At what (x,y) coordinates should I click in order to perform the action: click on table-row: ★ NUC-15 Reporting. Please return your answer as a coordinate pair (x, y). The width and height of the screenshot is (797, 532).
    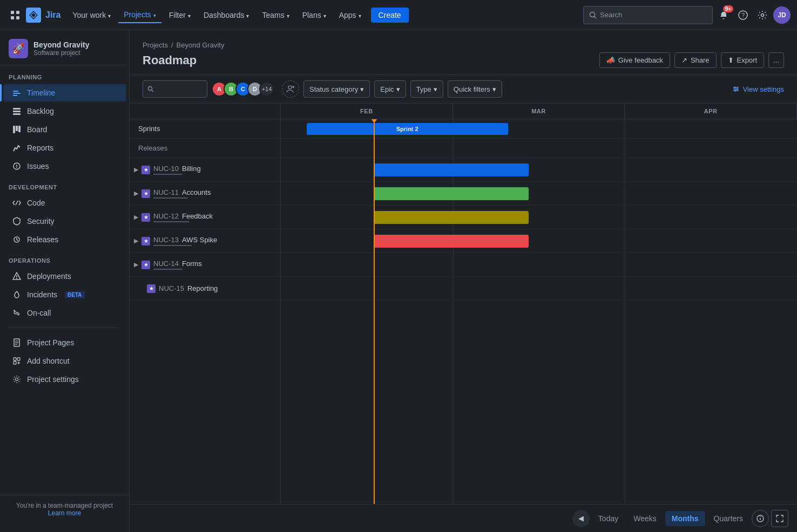
    Looking at the image, I should click on (205, 289).